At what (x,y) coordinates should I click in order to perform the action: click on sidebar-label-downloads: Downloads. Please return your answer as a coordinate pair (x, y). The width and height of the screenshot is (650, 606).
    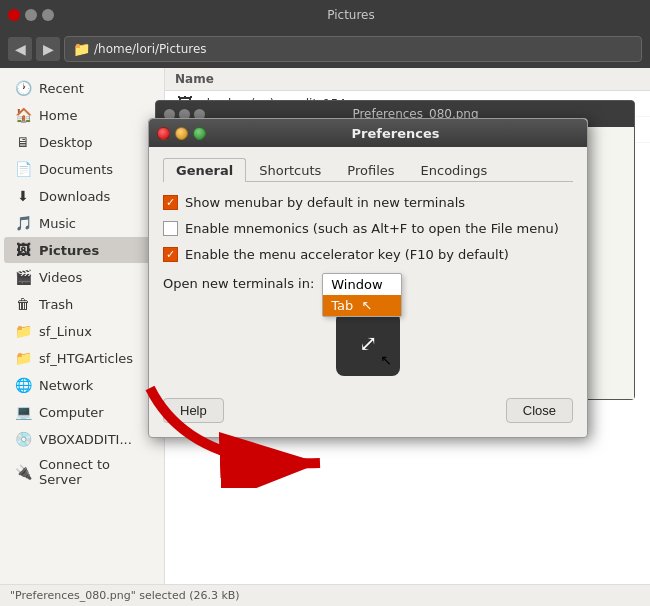
    Looking at the image, I should click on (74, 196).